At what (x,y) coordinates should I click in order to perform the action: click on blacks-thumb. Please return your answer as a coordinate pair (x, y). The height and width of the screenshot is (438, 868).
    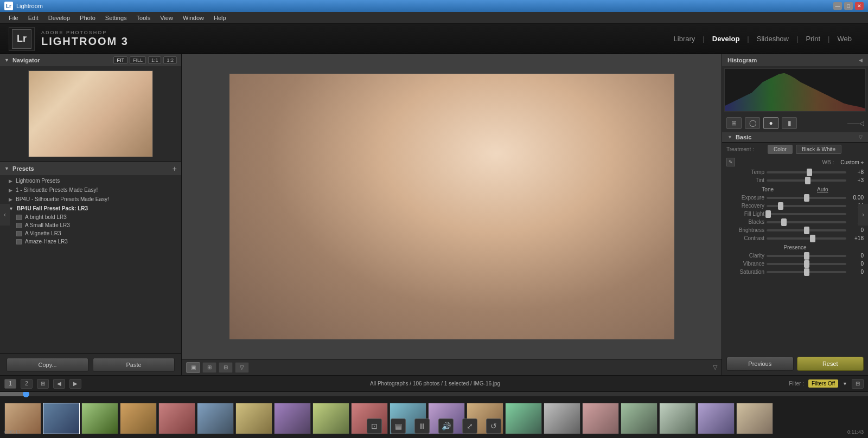
    Looking at the image, I should click on (784, 222).